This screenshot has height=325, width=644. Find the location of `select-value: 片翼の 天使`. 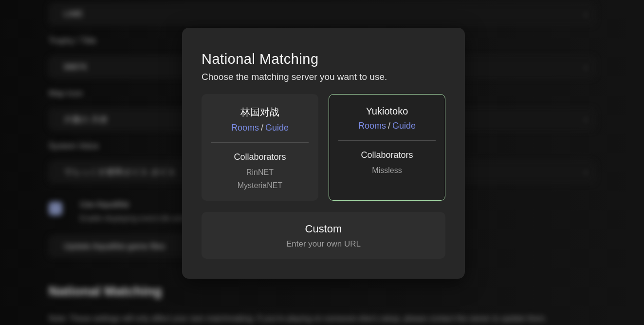

select-value: 片翼の 天使 is located at coordinates (86, 120).